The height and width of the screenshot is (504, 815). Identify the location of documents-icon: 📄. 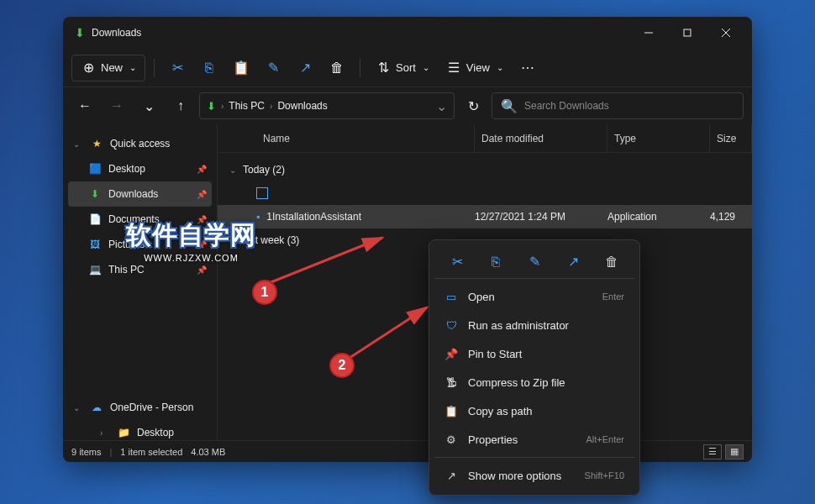
(95, 219).